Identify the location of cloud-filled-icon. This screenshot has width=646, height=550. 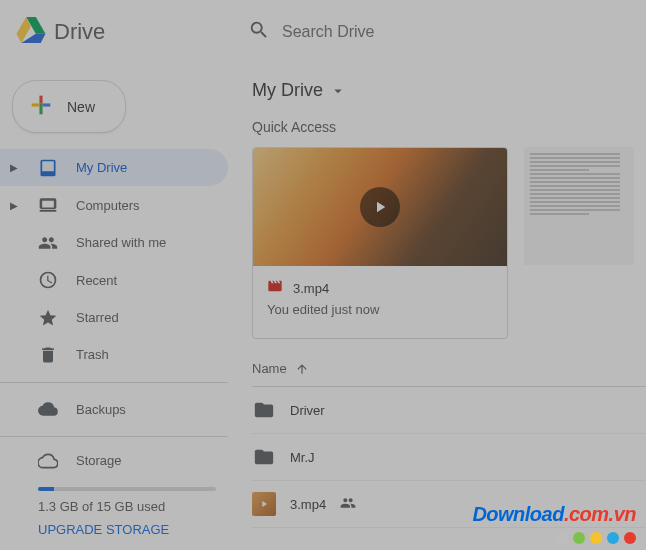
(48, 409).